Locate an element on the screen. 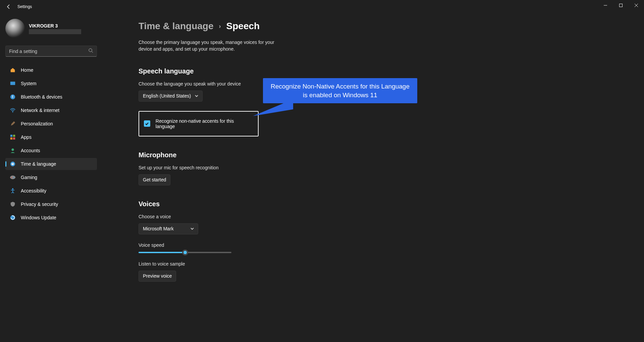 This screenshot has width=644, height=342. get-started-button: Get started is located at coordinates (154, 180).